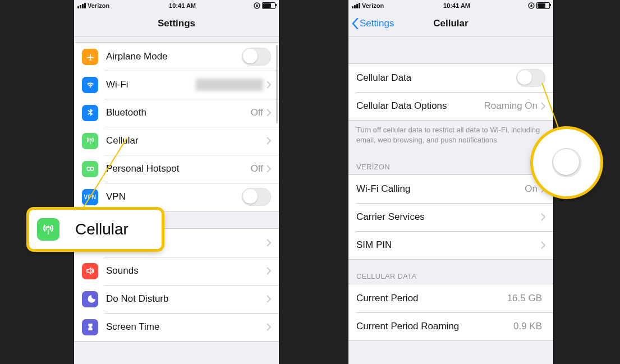  Describe the element at coordinates (90, 169) in the screenshot. I see `hotspot-icon` at that location.